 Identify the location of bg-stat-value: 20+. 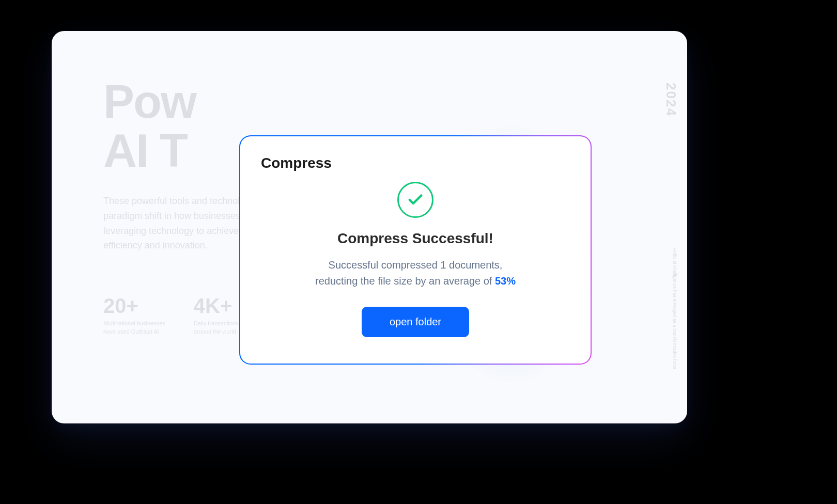
(134, 306).